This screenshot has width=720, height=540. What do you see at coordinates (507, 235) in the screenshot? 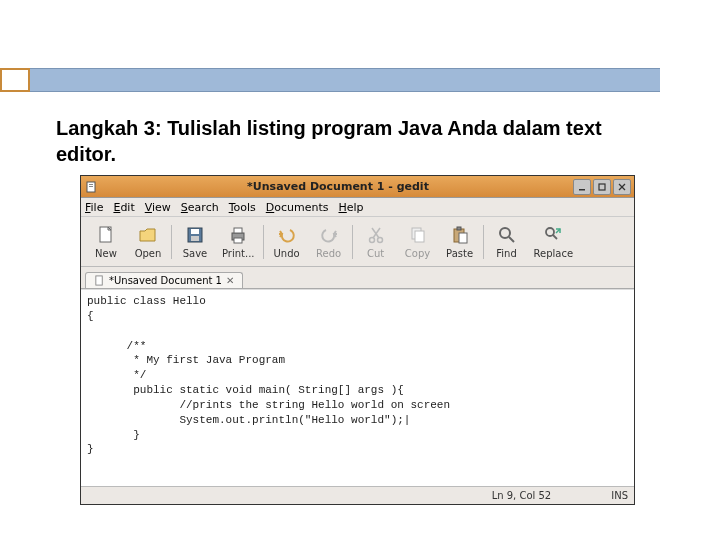
I see `find-icon` at bounding box center [507, 235].